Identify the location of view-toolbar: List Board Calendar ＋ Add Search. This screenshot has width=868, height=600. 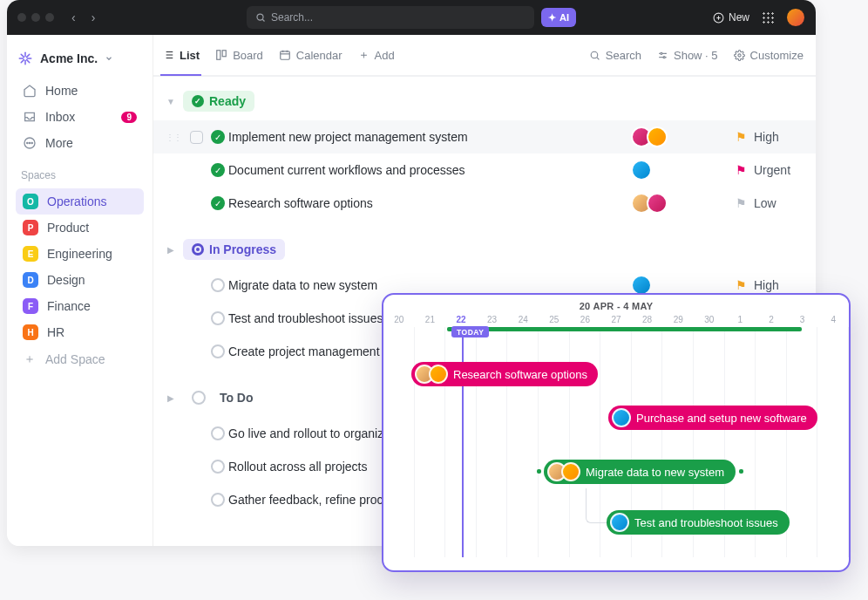
(485, 56).